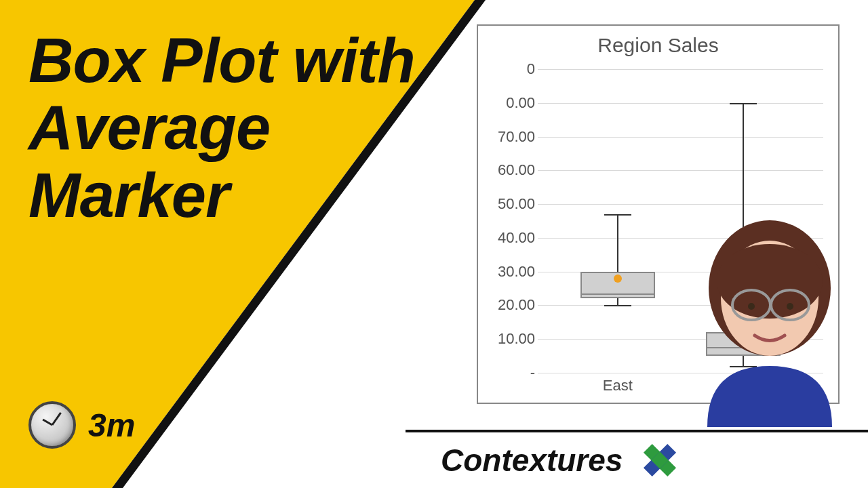 Image resolution: width=868 pixels, height=488 pixels. What do you see at coordinates (770, 319) in the screenshot?
I see `presenter-photo` at bounding box center [770, 319].